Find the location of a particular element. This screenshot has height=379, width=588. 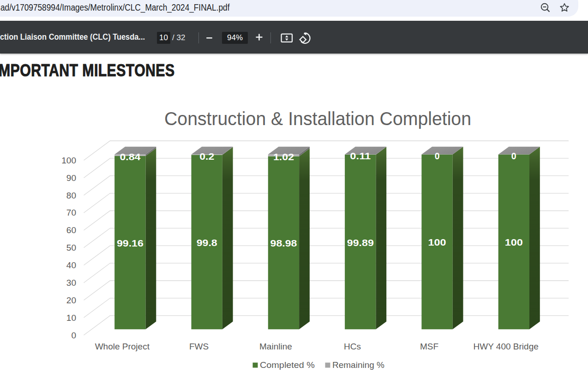

svg-text: 0.11 is located at coordinates (360, 156).